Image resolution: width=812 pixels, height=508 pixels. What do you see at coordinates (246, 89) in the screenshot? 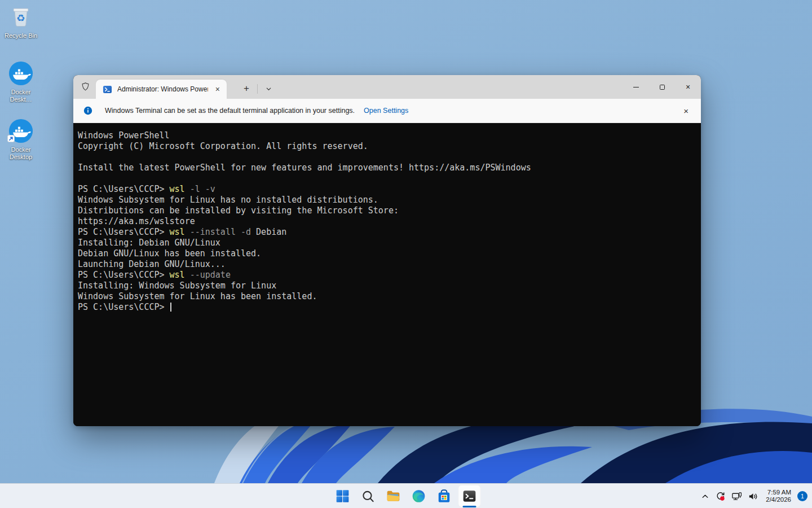
I see `new-tab-button: +` at bounding box center [246, 89].